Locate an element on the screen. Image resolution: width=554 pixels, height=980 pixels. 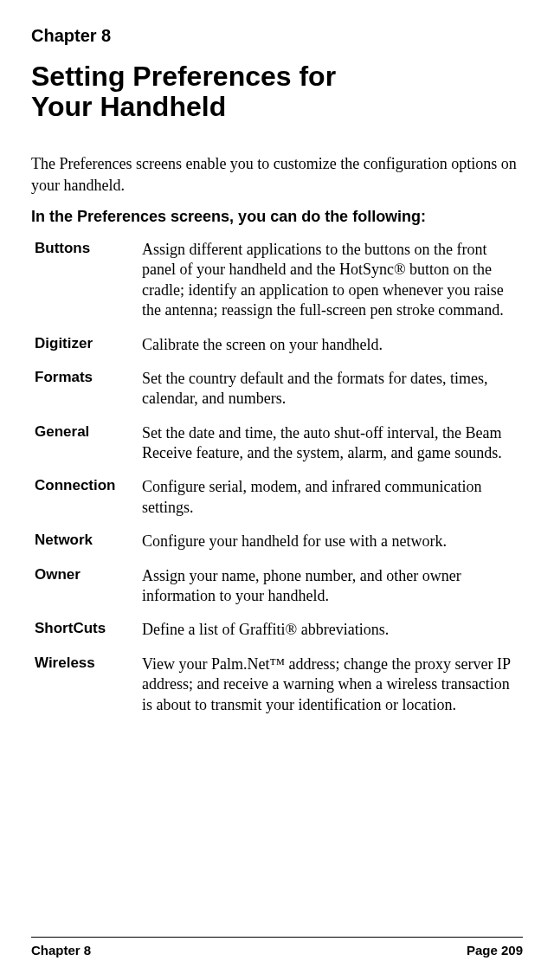
table-row: Network Configure your handheld for use … is located at coordinates (277, 542).